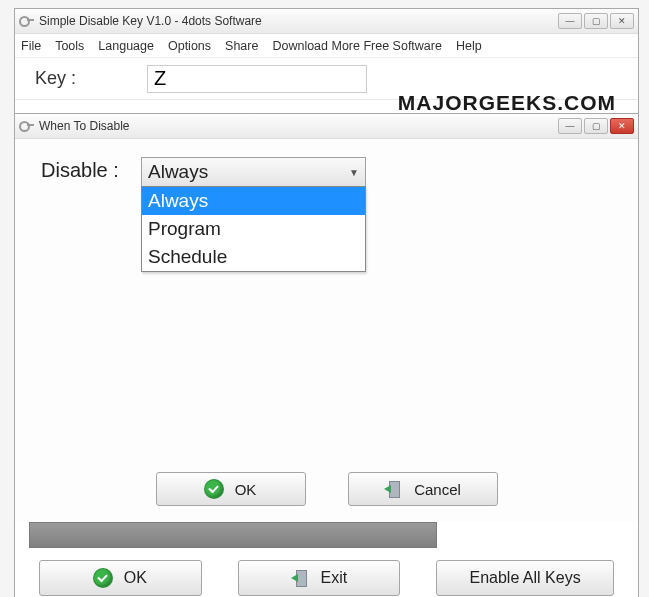 The image size is (649, 597). I want to click on key-input, so click(257, 79).